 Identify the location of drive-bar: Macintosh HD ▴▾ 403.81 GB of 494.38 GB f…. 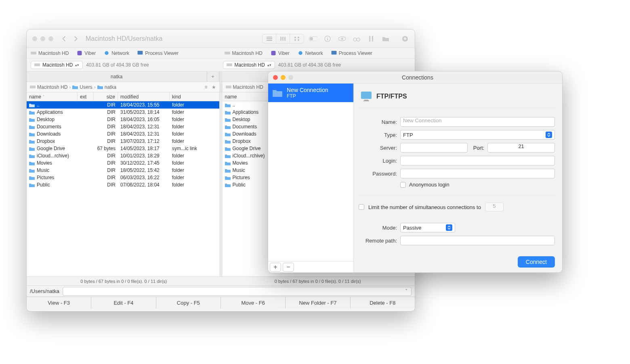
(220, 65).